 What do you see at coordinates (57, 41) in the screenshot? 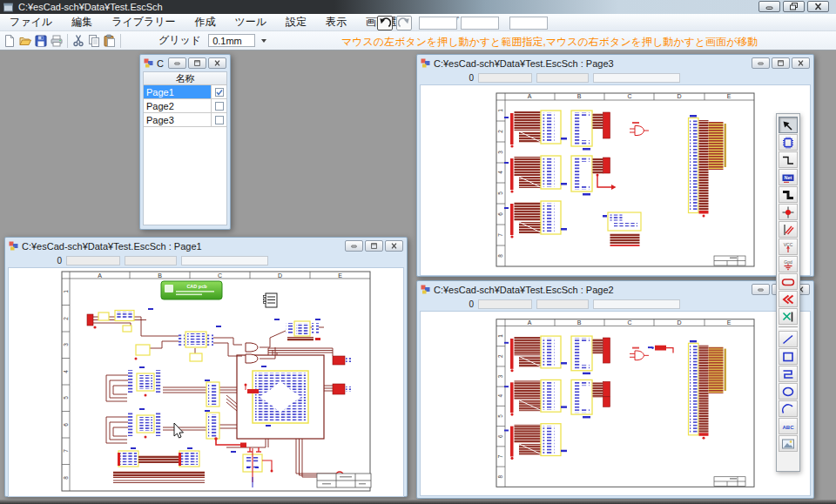
I see `print-icon` at bounding box center [57, 41].